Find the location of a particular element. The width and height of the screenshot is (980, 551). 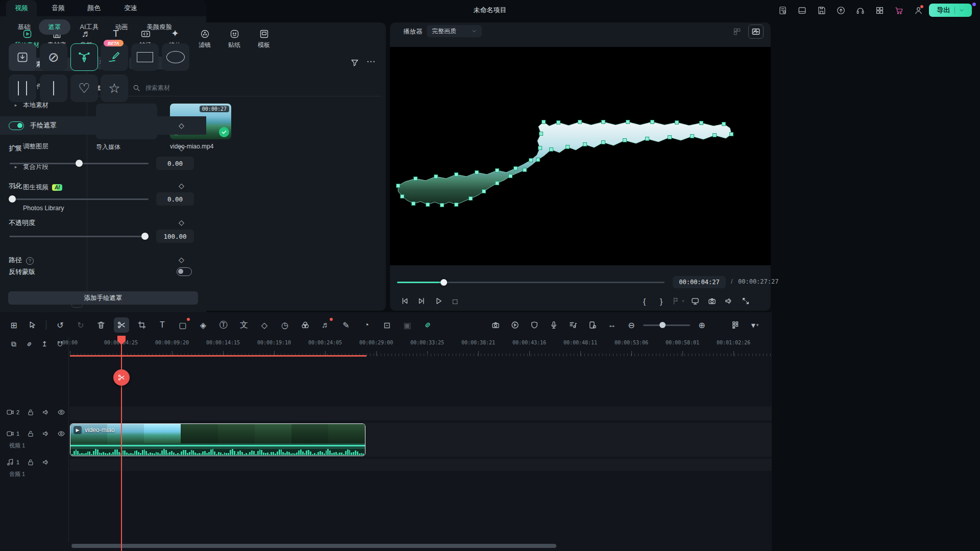

mask-tile-import is located at coordinates (22, 57).